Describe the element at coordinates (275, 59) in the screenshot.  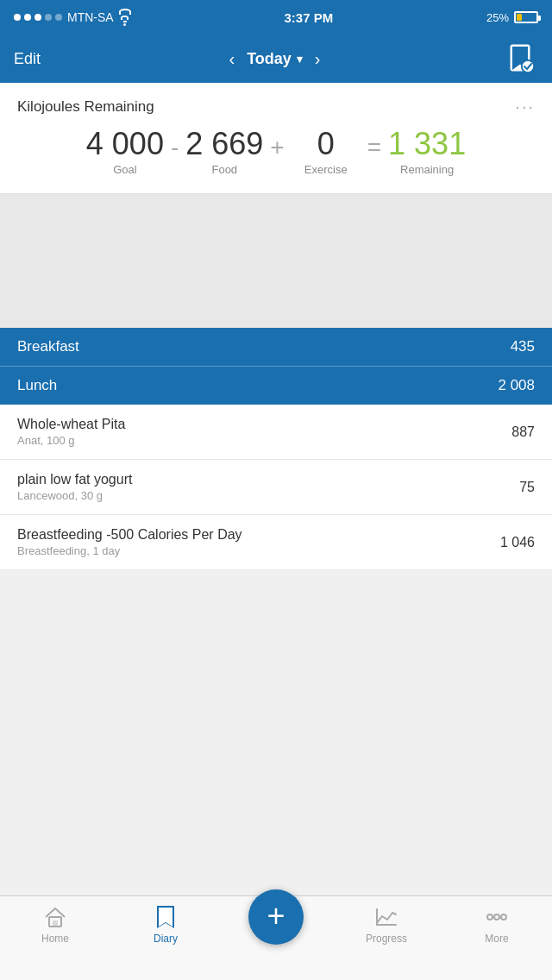
I see `nav-center: ‹ Today ▾ ›` at that location.